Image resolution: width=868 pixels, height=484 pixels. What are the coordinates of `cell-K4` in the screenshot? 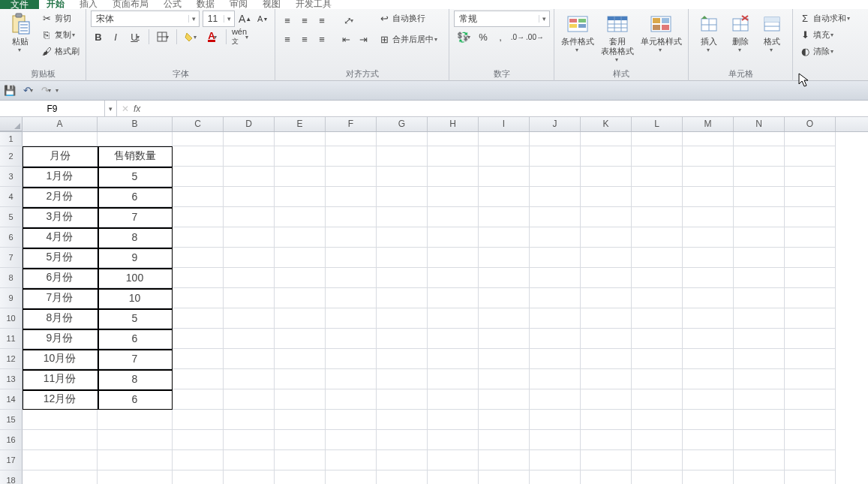 It's located at (606, 197).